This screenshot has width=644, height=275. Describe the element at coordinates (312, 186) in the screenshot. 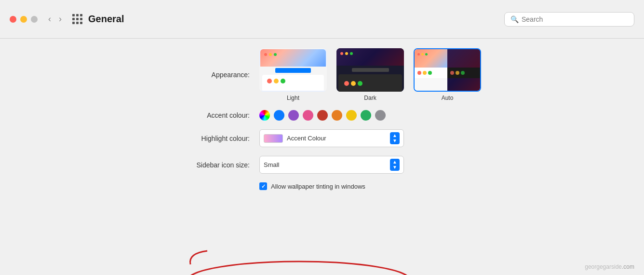

I see `wallpaper-tinting-checkbox-wrapper: ✓ Allow wallpaper tinting in windows` at that location.